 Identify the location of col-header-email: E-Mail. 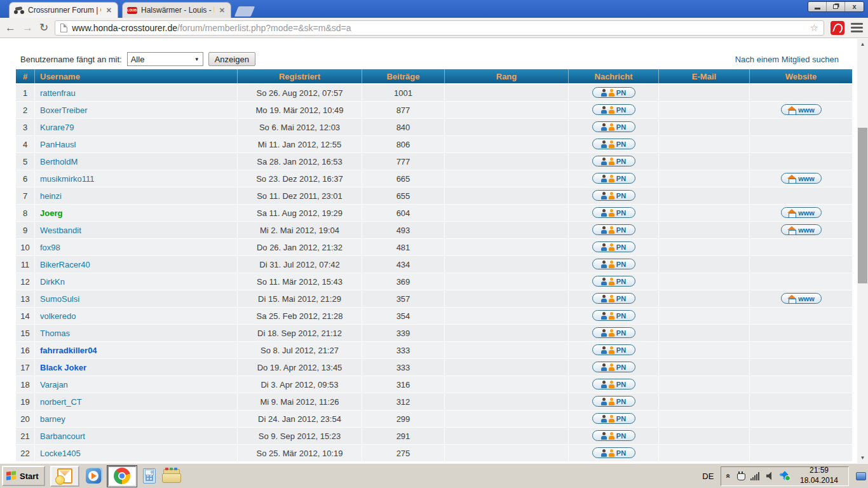
(704, 77).